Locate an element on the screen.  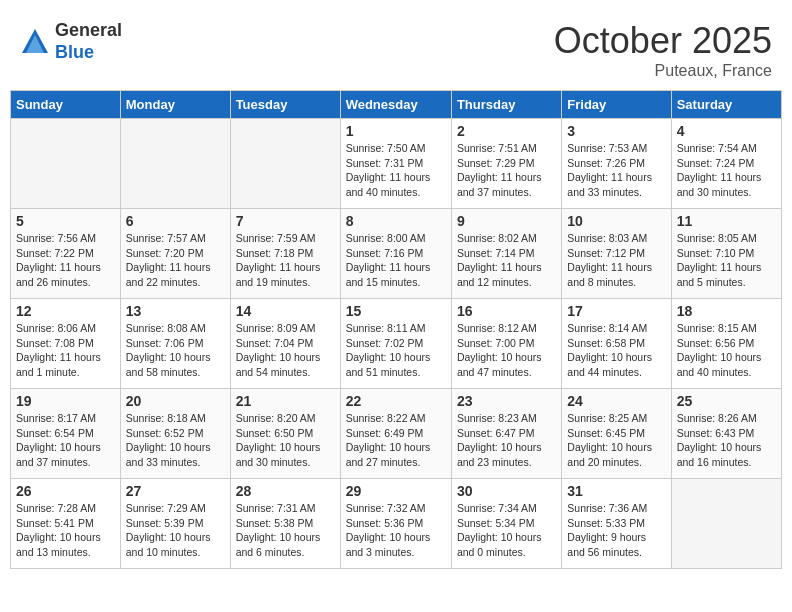
logo-blue-text: Blue is located at coordinates (88, 53).